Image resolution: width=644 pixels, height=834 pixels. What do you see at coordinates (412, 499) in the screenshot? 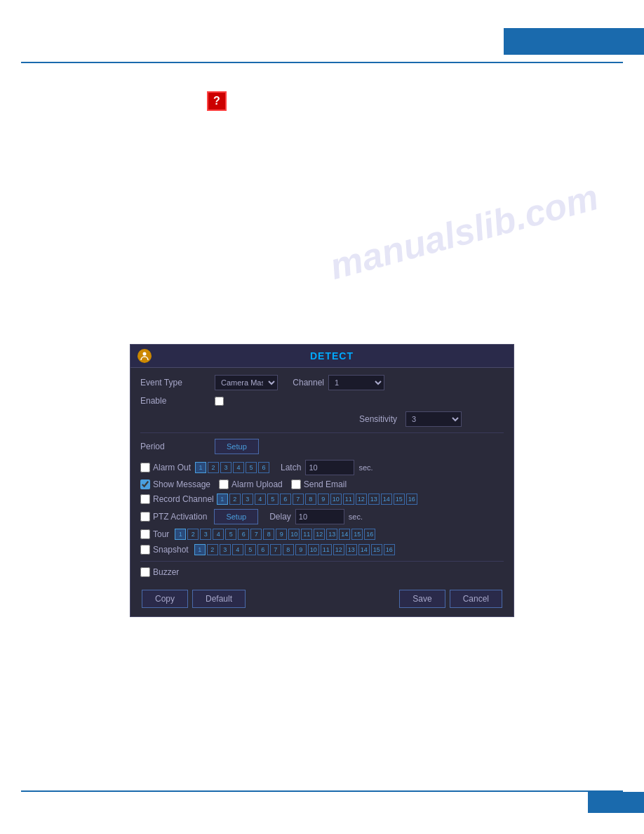
I see `rec-ch-16: 16` at bounding box center [412, 499].